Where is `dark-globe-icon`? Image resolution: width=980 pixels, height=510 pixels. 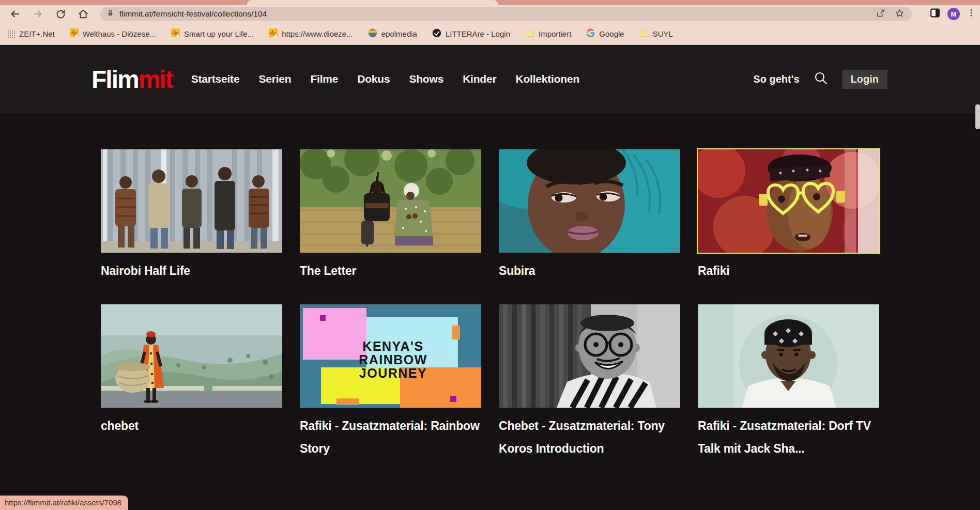
dark-globe-icon is located at coordinates (437, 34).